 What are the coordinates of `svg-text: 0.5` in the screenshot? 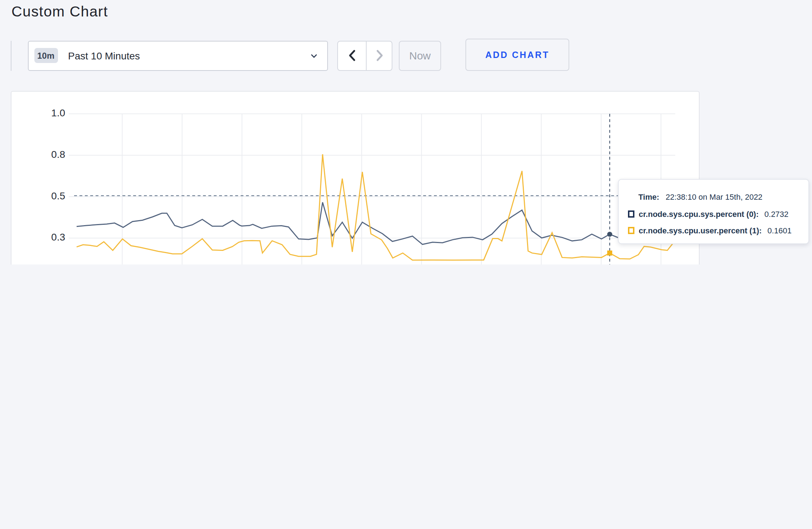 It's located at (58, 195).